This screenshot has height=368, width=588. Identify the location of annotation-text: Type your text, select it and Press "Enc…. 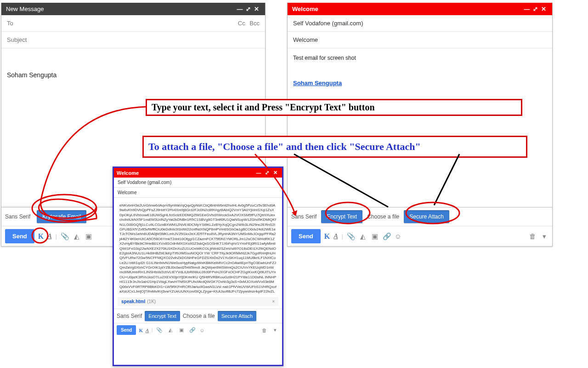
(263, 107).